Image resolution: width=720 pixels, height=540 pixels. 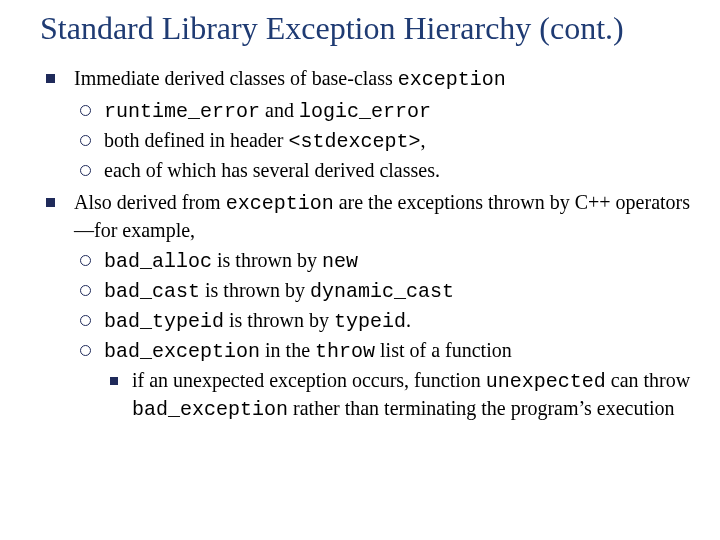 I want to click on bullet-1-1-code-b: logic_error, so click(x=365, y=112).